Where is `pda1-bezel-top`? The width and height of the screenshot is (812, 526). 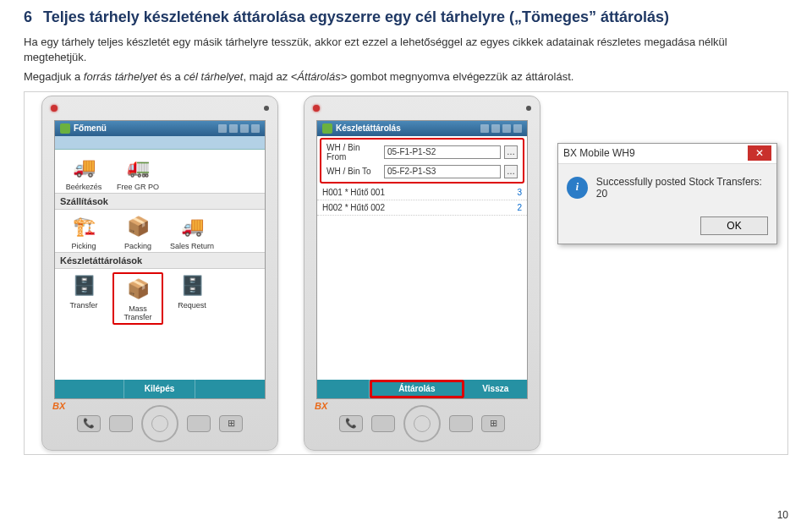
pda1-bezel-top is located at coordinates (160, 108).